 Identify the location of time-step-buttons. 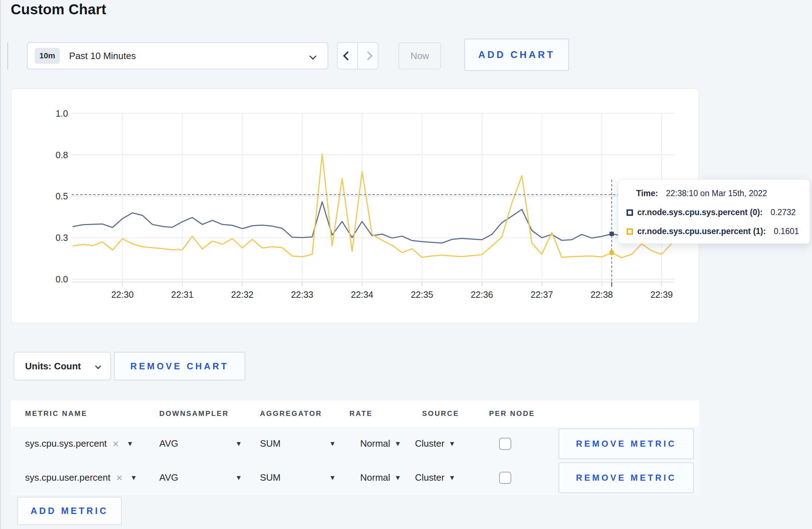
(358, 56).